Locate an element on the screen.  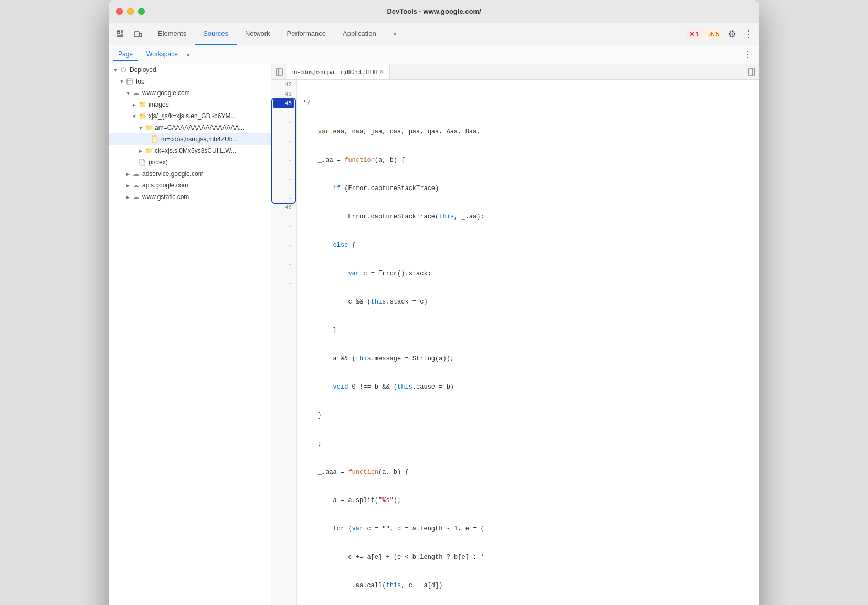
line-num-dash-17: – is located at coordinates (283, 274).